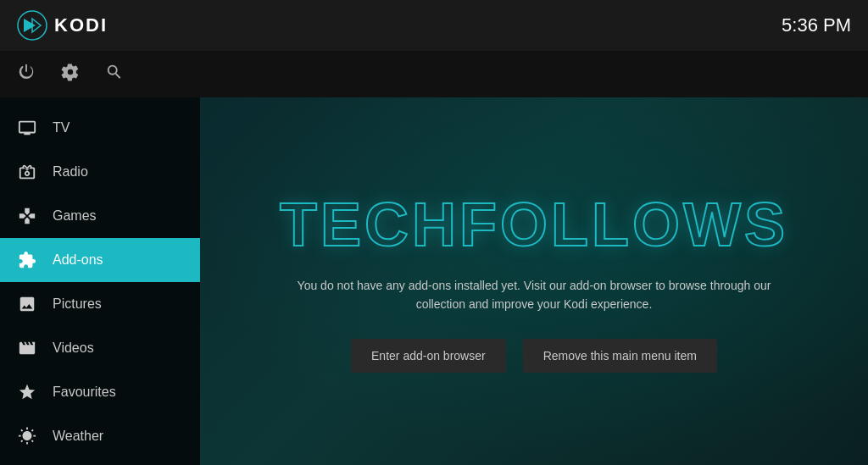 The width and height of the screenshot is (868, 465). What do you see at coordinates (27, 348) in the screenshot?
I see `videos-icon` at bounding box center [27, 348].